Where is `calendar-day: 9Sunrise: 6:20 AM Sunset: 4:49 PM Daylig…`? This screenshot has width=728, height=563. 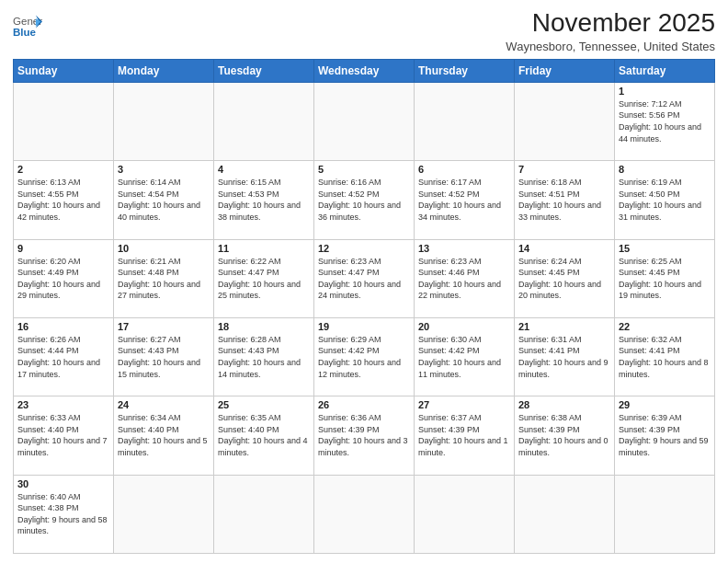 calendar-day: 9Sunrise: 6:20 AM Sunset: 4:49 PM Daylig… is located at coordinates (64, 278).